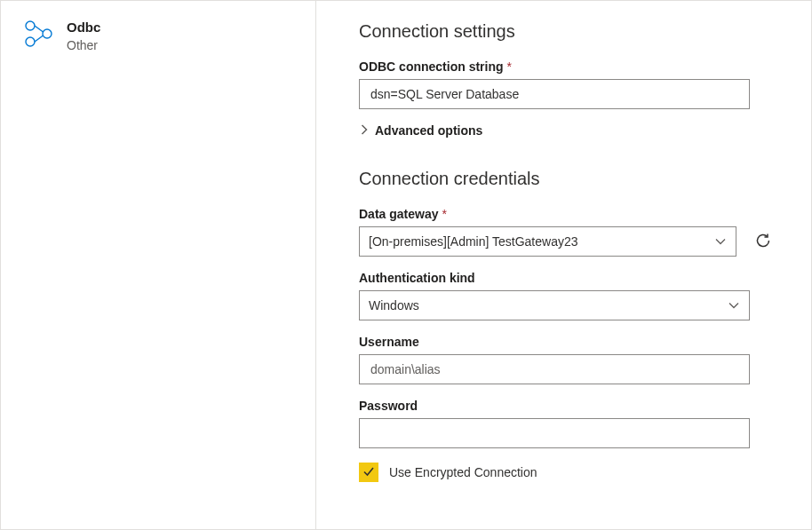 This screenshot has width=812, height=530. Describe the element at coordinates (567, 296) in the screenshot. I see `field-authentication-kind: Authentication kind Windows` at that location.